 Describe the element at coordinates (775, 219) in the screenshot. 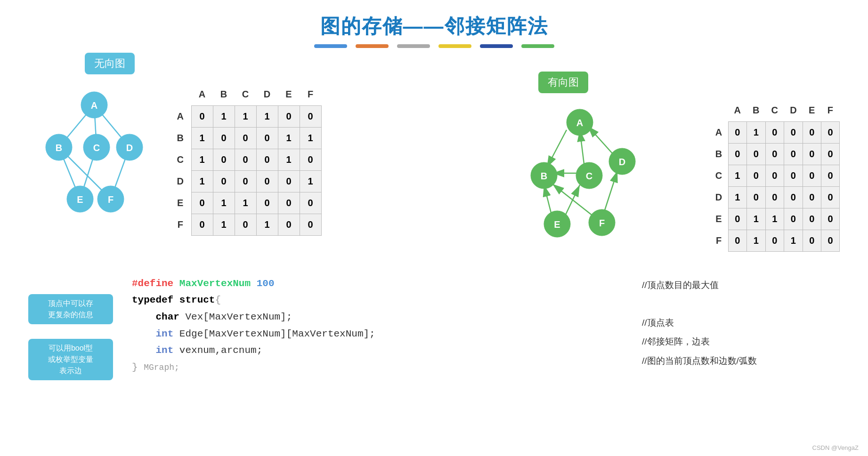

I see `directed-cell-4-2: 1` at that location.